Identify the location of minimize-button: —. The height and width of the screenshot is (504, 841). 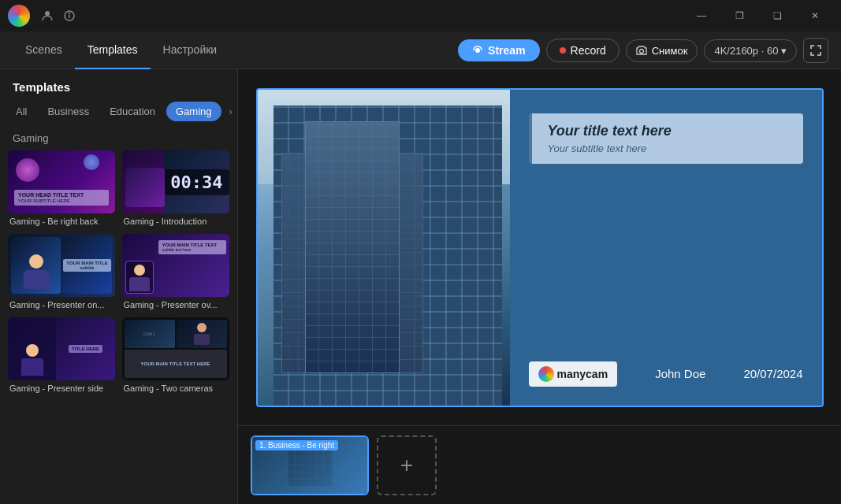
(701, 16).